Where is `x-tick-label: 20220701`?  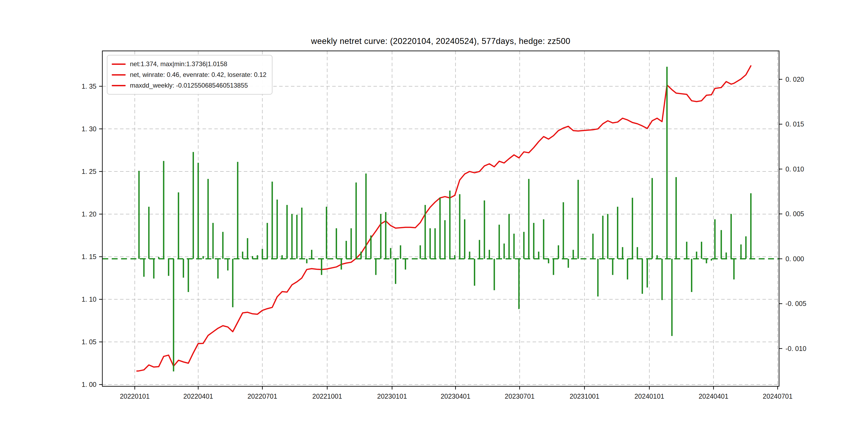 x-tick-label: 20220701 is located at coordinates (262, 396).